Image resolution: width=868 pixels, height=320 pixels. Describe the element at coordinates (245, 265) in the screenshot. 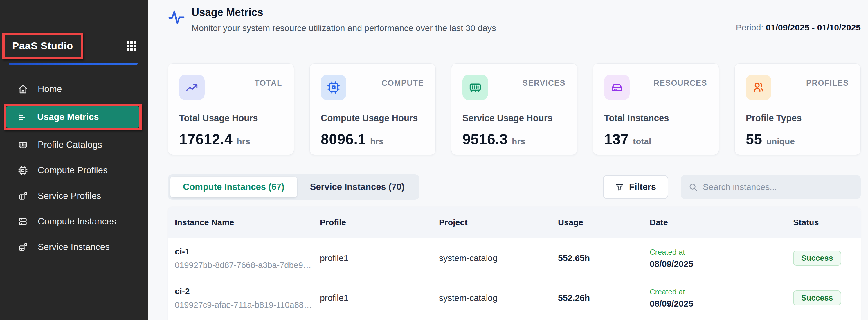

I see `instance-uuid: 019927bb-8d87-7668-a3ba-7dbe9c3…` at that location.